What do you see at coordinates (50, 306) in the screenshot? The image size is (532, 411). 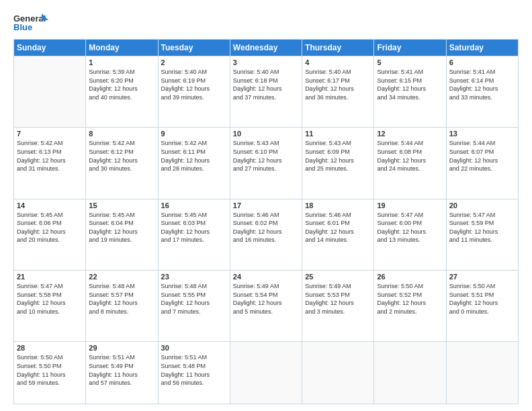 I see `calendar-cell: 21Sunrise: 5:47 AMSunset: 5:58 PMDayligh…` at bounding box center [50, 306].